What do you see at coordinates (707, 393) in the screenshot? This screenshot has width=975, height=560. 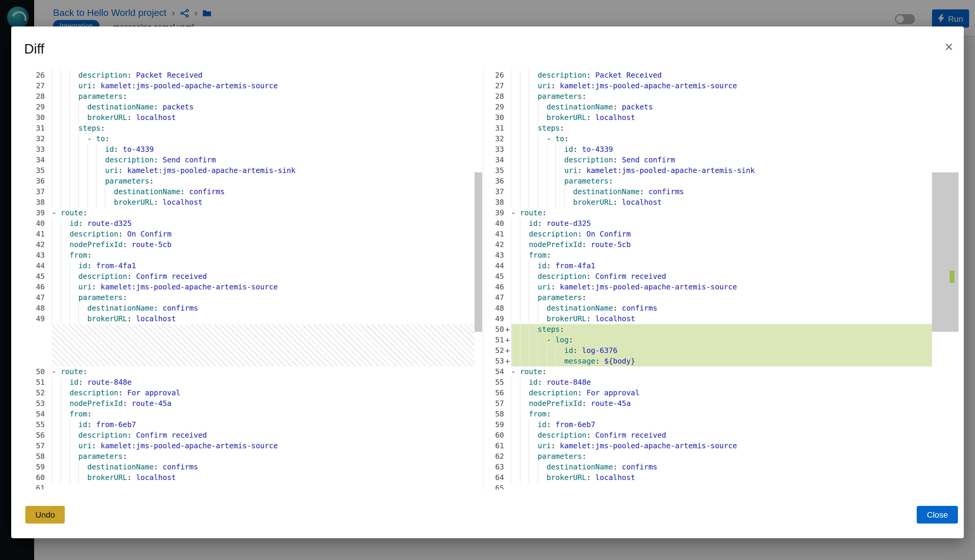 I see `code-line: 56 description: For approval` at bounding box center [707, 393].